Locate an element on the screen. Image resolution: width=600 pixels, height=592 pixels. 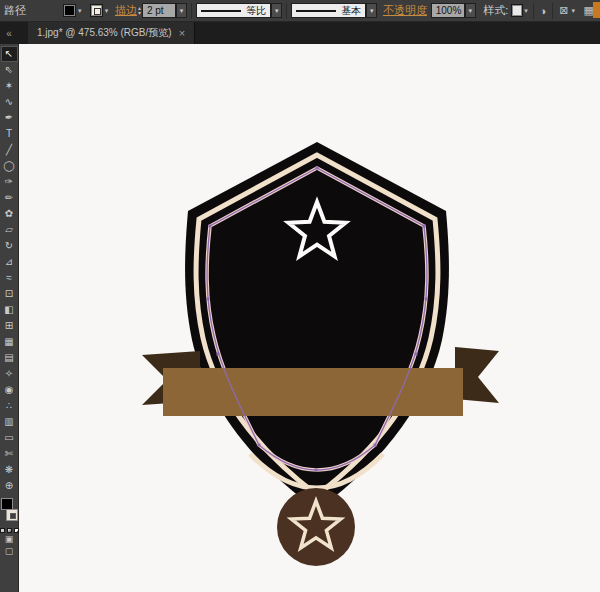
document-tab-title: 1.jpg* @ 475.63% (RGB/预览) is located at coordinates (104, 33).